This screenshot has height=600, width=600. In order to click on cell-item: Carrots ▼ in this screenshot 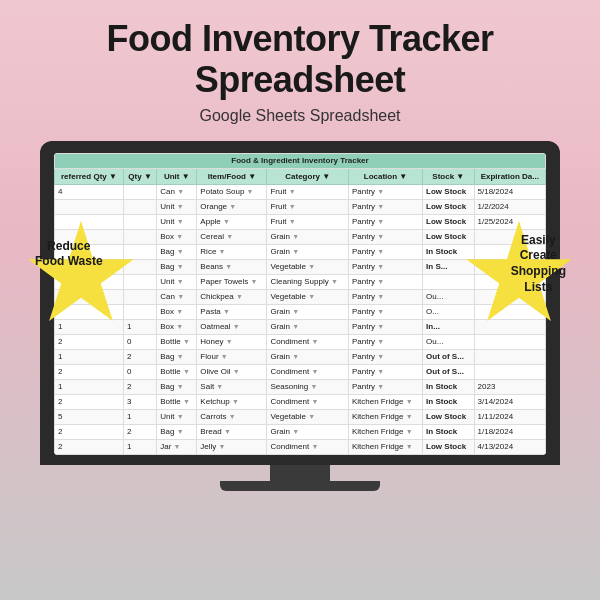, I will do `click(232, 416)`.